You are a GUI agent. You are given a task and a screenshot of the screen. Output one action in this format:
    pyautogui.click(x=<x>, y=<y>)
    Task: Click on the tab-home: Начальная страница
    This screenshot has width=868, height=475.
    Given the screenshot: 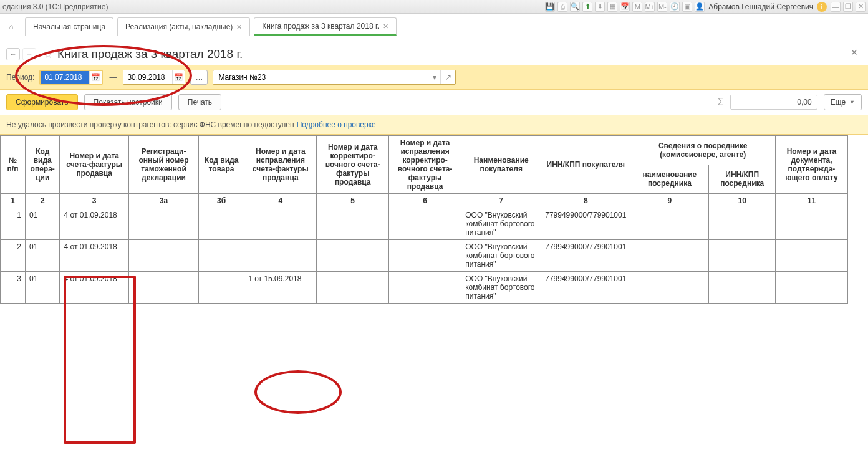 What is the action you would take?
    pyautogui.click(x=69, y=26)
    